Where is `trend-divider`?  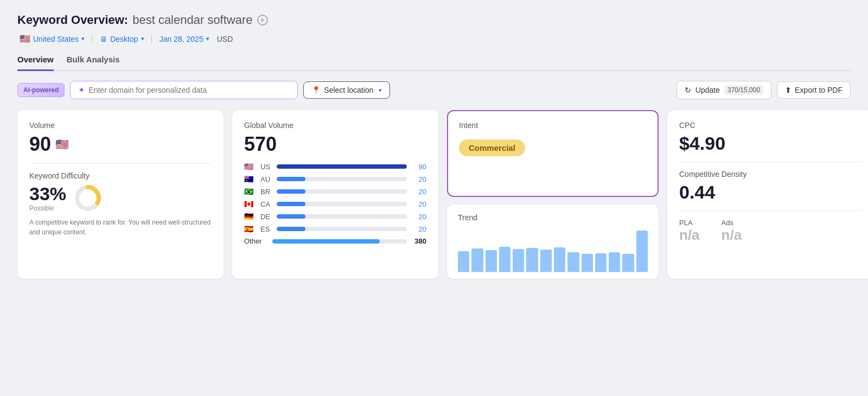 trend-divider is located at coordinates (553, 272).